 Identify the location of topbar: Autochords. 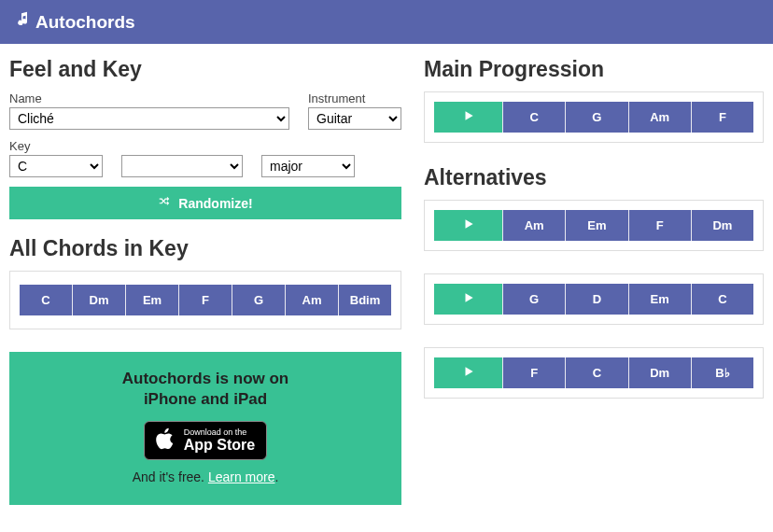
(386, 22).